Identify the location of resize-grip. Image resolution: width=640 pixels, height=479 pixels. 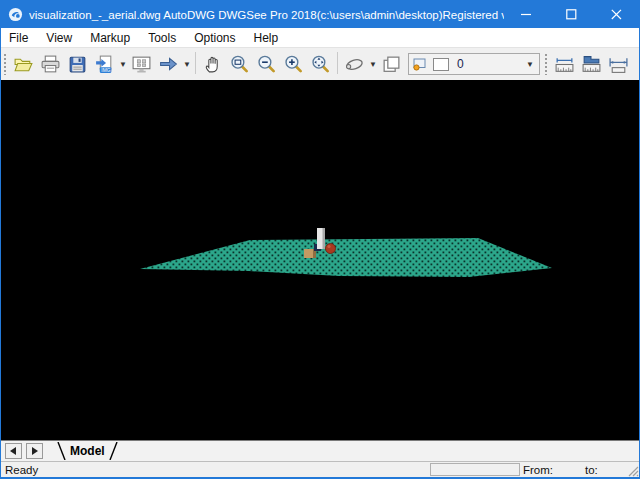
(632, 470).